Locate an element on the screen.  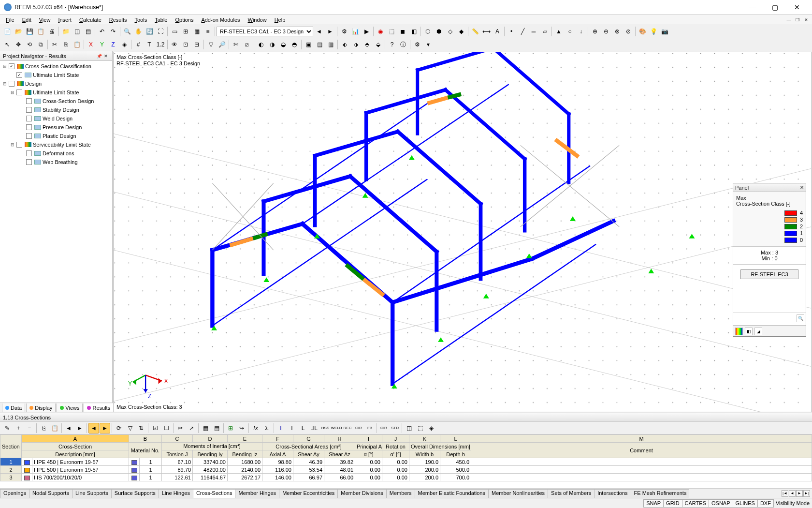
mdi-minimize: ― is located at coordinates (789, 20).